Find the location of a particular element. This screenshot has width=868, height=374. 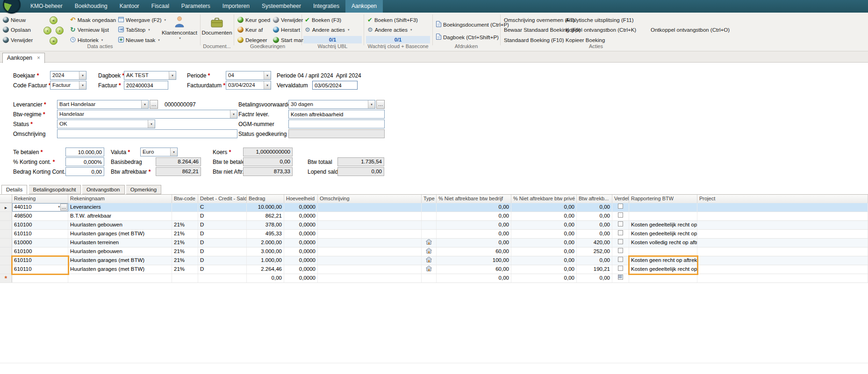

grid-row: 610110Huurlasten garages (met BTW)21%D49… is located at coordinates (434, 234).